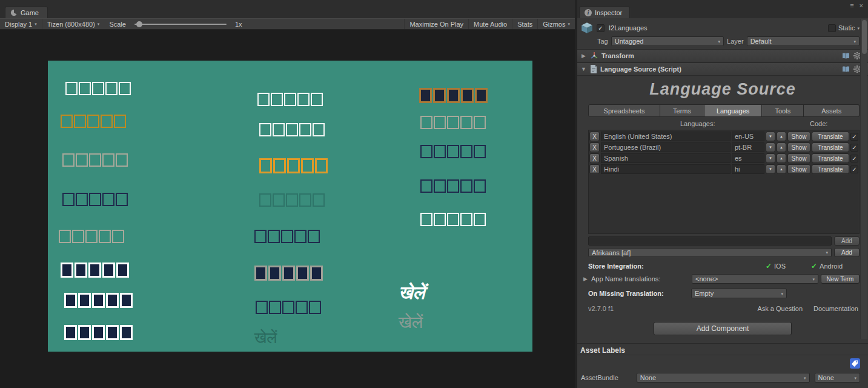  I want to click on assetbundle-variant-dropdown: None ▾, so click(837, 378).